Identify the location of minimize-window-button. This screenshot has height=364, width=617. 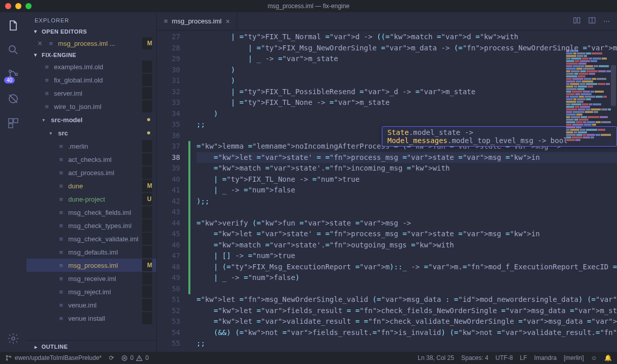
(18, 6).